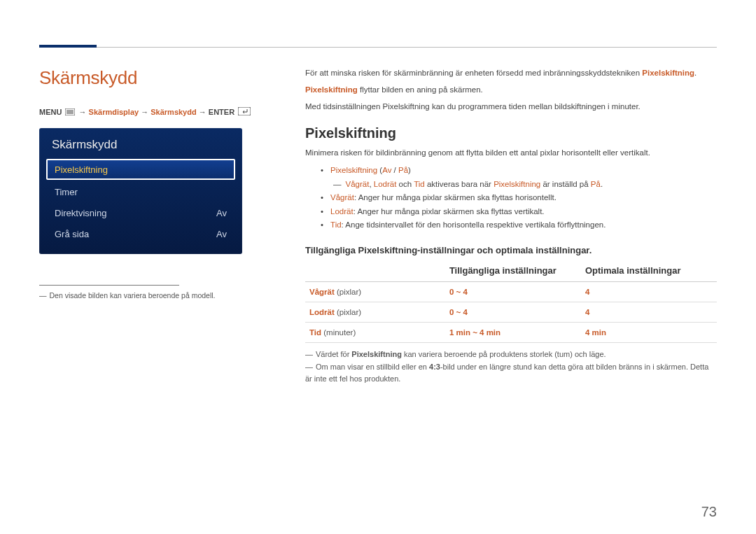  Describe the element at coordinates (333, 354) in the screenshot. I see `text: Värdet för` at that location.